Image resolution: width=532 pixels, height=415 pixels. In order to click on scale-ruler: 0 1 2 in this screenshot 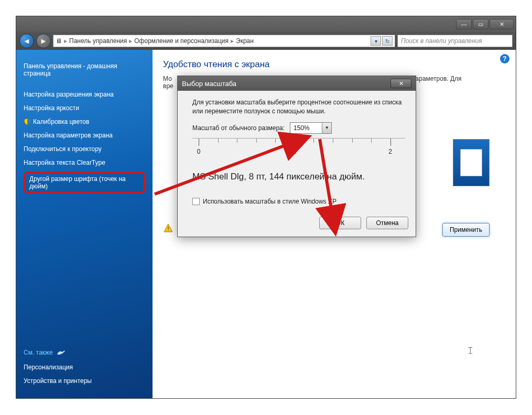, I will do `click(299, 151)`.